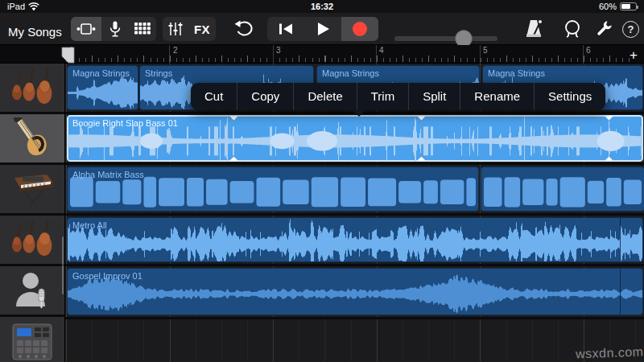 The image size is (644, 362). Describe the element at coordinates (354, 241) in the screenshot. I see `lane-strings-2: Metro All` at that location.